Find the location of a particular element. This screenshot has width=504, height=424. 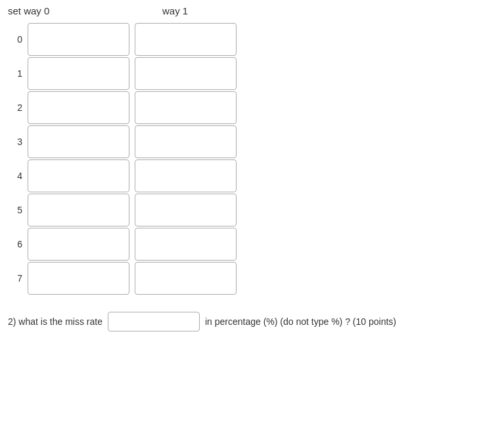

row-label-4: 4 is located at coordinates (18, 176).